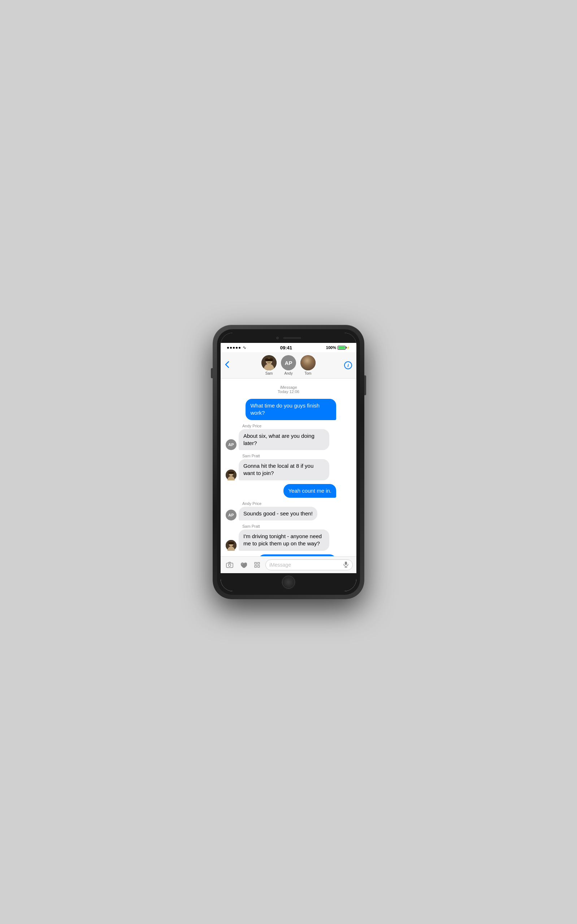  I want to click on chat-timestamp: Today 12:06, so click(288, 392).